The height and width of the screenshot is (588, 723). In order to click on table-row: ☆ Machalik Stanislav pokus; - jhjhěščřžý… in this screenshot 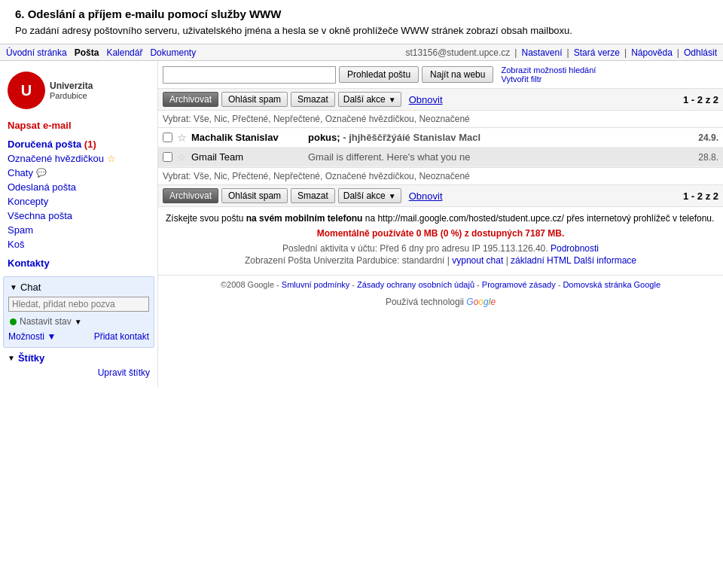, I will do `click(441, 138)`.